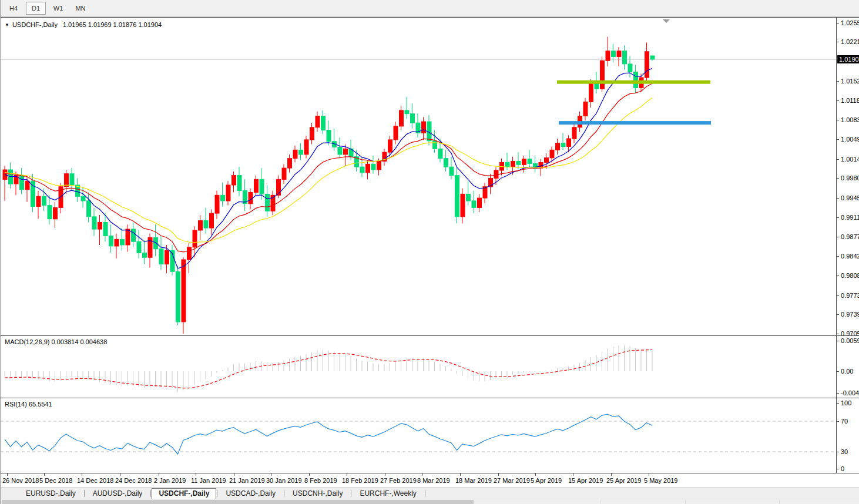 Image resolution: width=859 pixels, height=504 pixels. I want to click on price-axis-label: 0.99450, so click(850, 198).